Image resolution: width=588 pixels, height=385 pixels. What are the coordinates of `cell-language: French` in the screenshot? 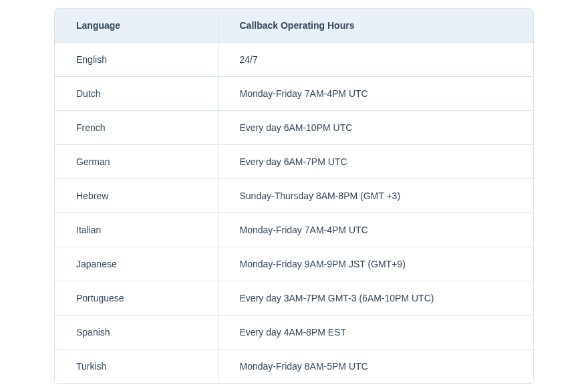 It's located at (136, 128).